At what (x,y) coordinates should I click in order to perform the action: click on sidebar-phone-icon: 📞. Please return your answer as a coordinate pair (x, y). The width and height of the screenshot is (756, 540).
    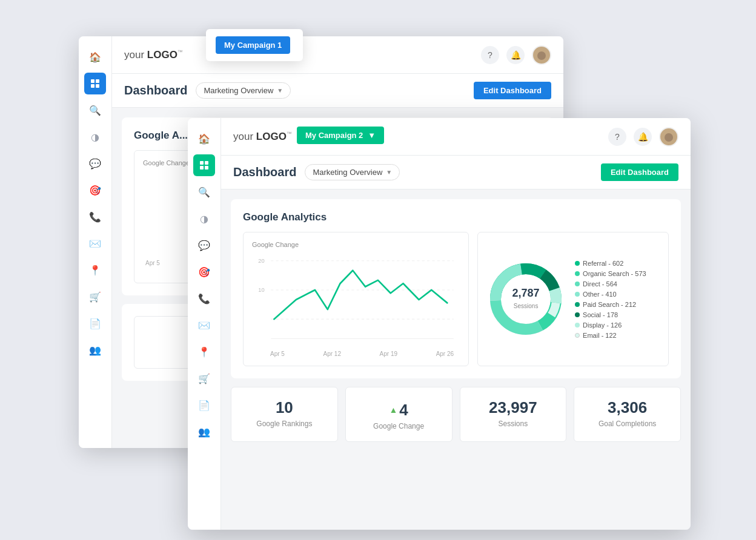
    Looking at the image, I should click on (95, 217).